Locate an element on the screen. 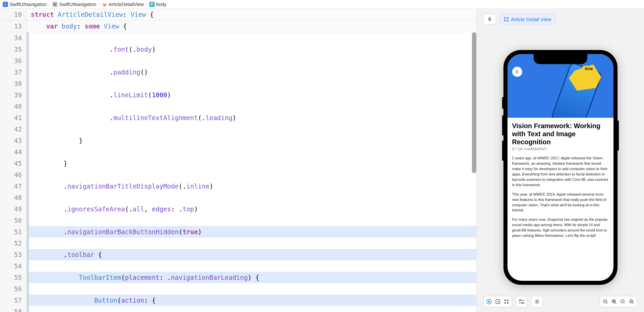 The width and height of the screenshot is (644, 312). zoom-actual-icon is located at coordinates (623, 302).